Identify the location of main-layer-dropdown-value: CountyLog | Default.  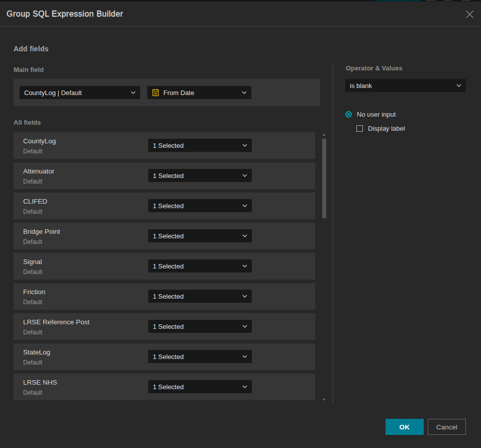
(53, 93).